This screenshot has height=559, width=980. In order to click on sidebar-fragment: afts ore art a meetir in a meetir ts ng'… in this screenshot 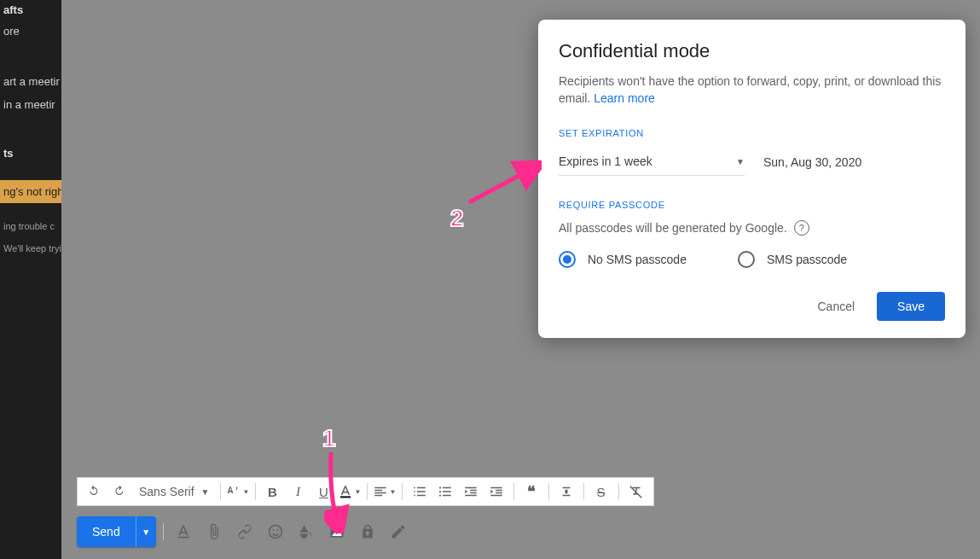, I will do `click(31, 280)`.